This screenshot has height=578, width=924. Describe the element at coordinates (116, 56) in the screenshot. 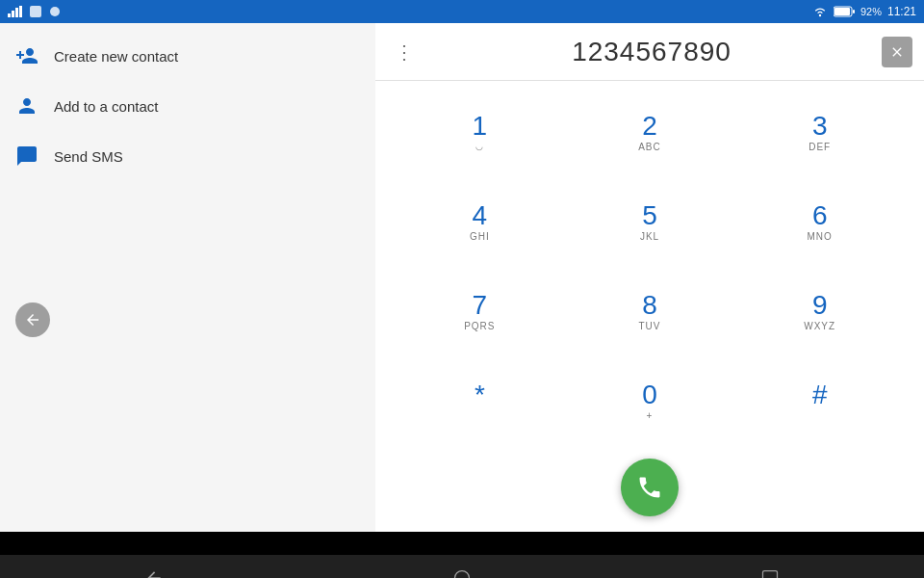

I see `create-new-contact-label: Create new contact` at that location.